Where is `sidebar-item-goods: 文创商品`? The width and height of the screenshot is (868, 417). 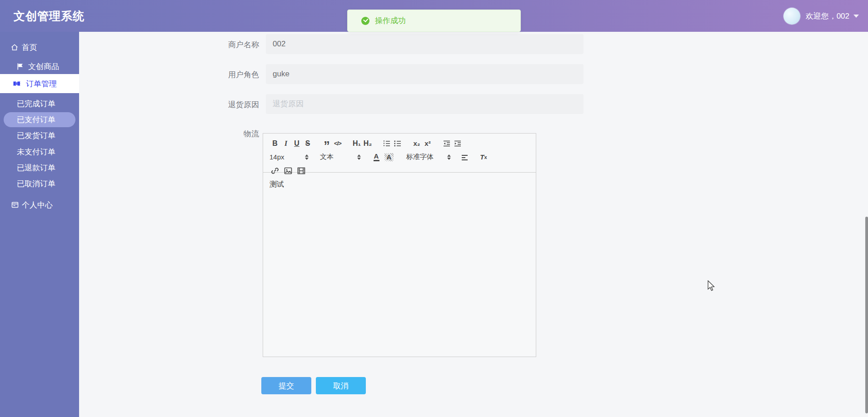 sidebar-item-goods: 文创商品 is located at coordinates (40, 66).